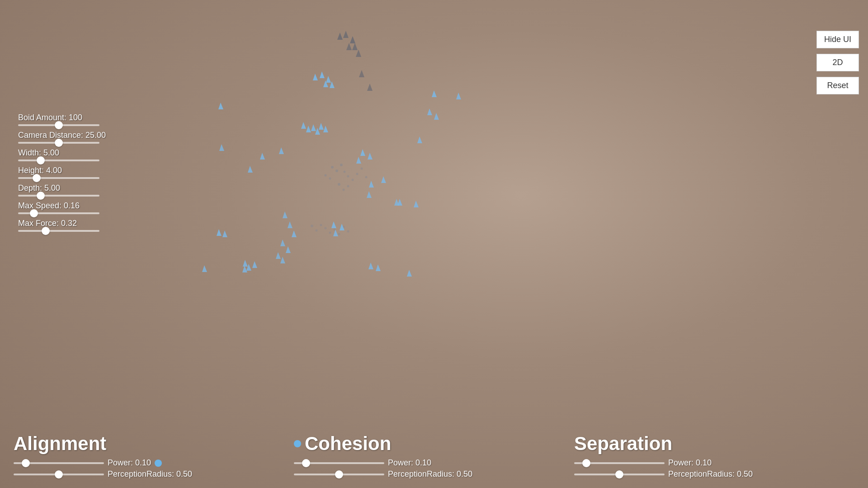 This screenshot has width=868, height=488. Describe the element at coordinates (59, 143) in the screenshot. I see `camera-distance-slider` at that location.